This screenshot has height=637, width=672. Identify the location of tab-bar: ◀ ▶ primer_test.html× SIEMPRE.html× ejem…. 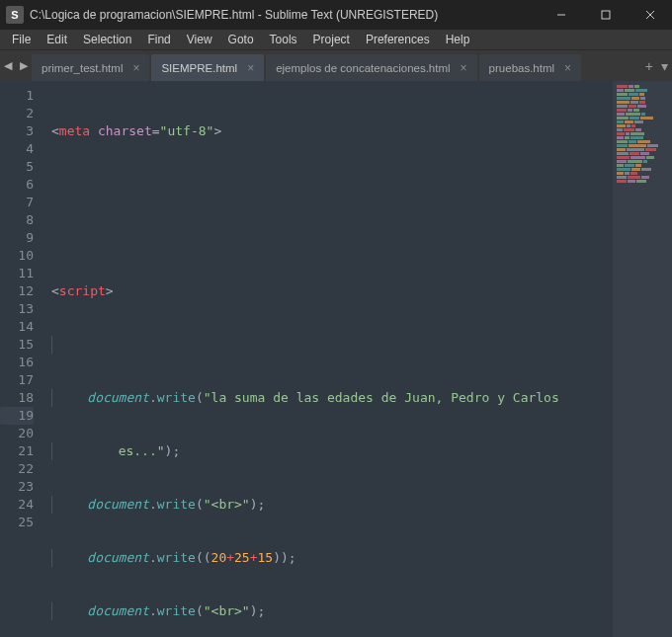
(336, 65).